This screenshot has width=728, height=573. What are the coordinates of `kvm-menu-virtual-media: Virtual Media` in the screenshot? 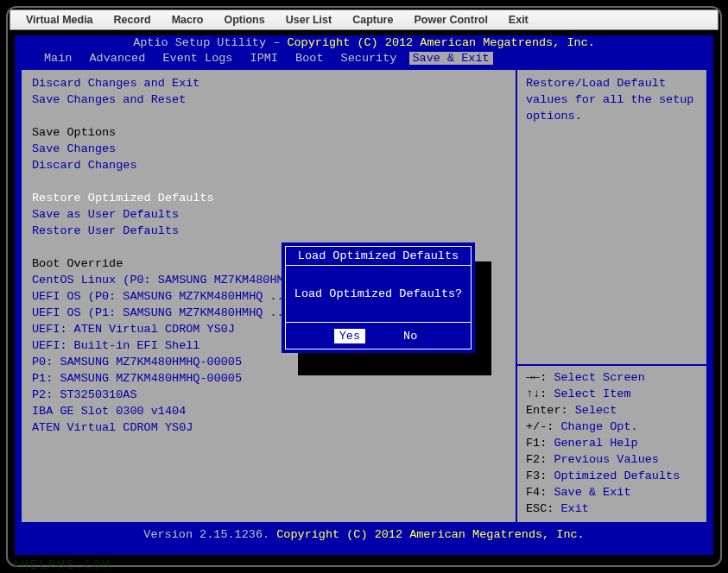 It's located at (60, 20).